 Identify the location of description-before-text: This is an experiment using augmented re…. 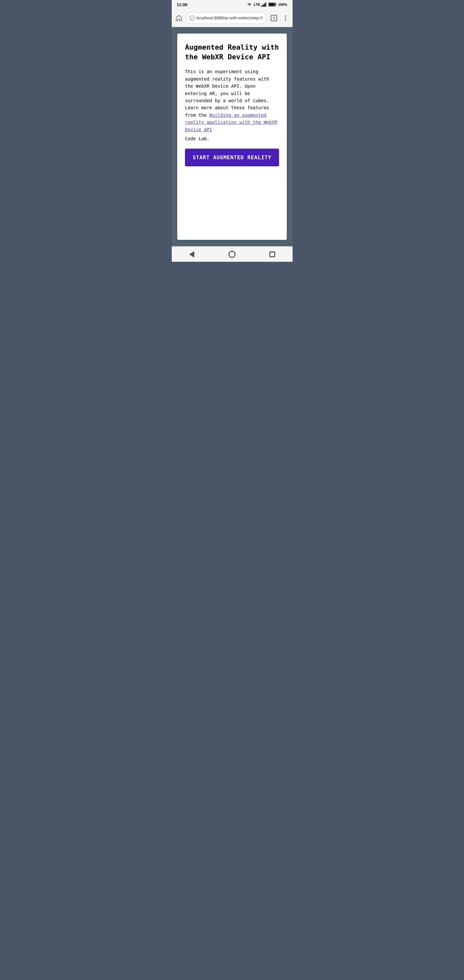
(227, 93).